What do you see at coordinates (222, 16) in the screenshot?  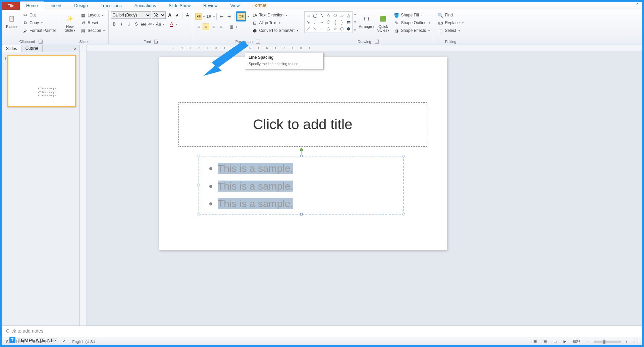 I see `decrease-indent-button: ⇤` at bounding box center [222, 16].